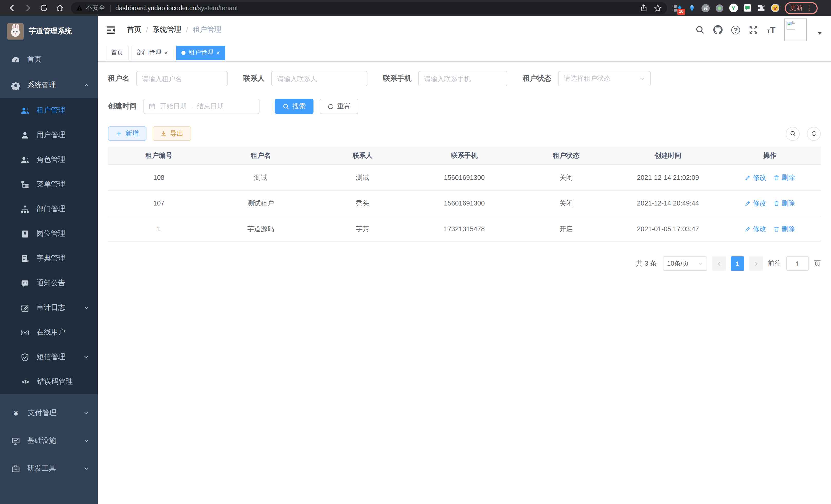 The image size is (831, 504). Describe the element at coordinates (127, 134) in the screenshot. I see `add-button: 新增` at that location.